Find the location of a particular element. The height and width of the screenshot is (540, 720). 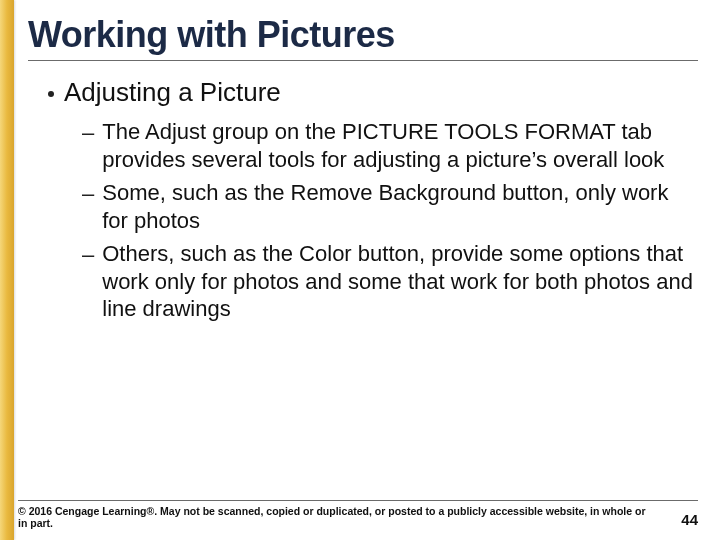

footer-rule is located at coordinates (358, 500).